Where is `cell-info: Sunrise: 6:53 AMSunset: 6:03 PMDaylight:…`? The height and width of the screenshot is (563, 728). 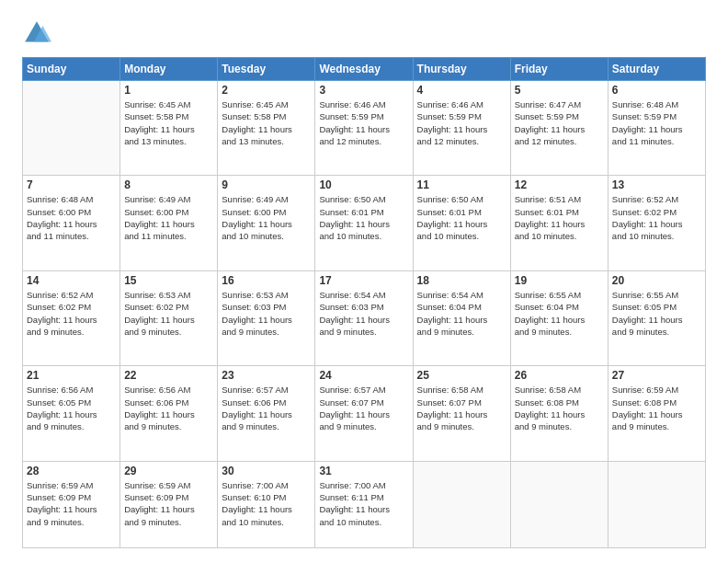
cell-info: Sunrise: 6:53 AMSunset: 6:03 PMDaylight:… is located at coordinates (267, 313).